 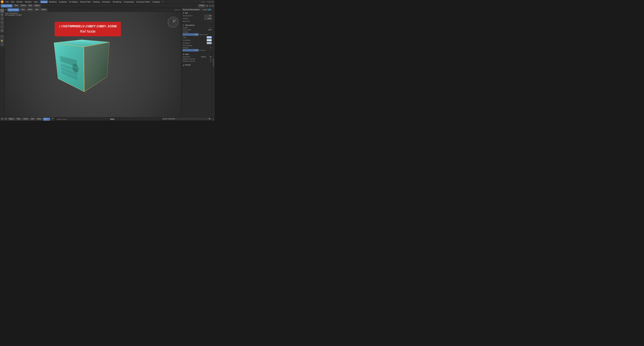 I want to click on viewport-area: ▼ Object Mode View Select Add Object Glo…, so click(x=92, y=63).